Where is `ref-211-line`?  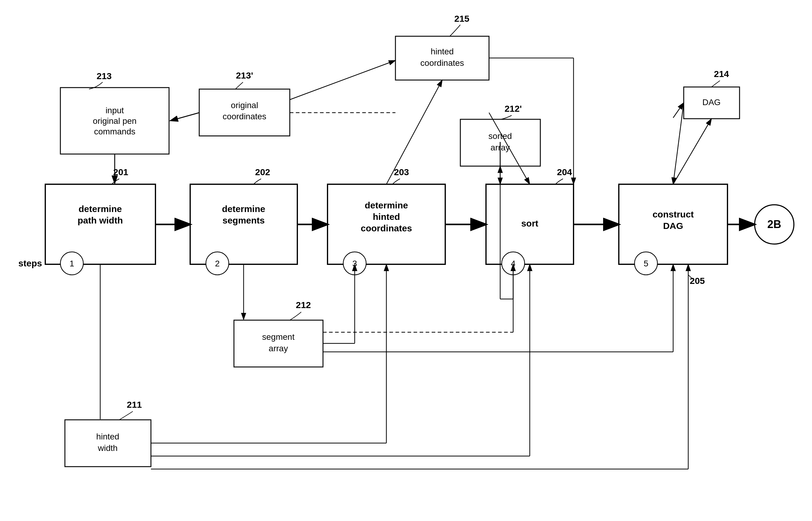 ref-211-line is located at coordinates (126, 415).